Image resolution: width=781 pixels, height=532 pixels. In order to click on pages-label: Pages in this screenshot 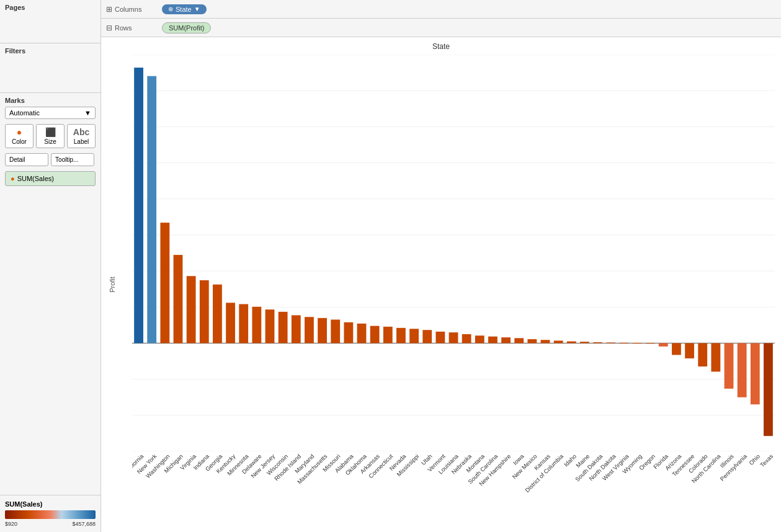, I will do `click(50, 7)`.